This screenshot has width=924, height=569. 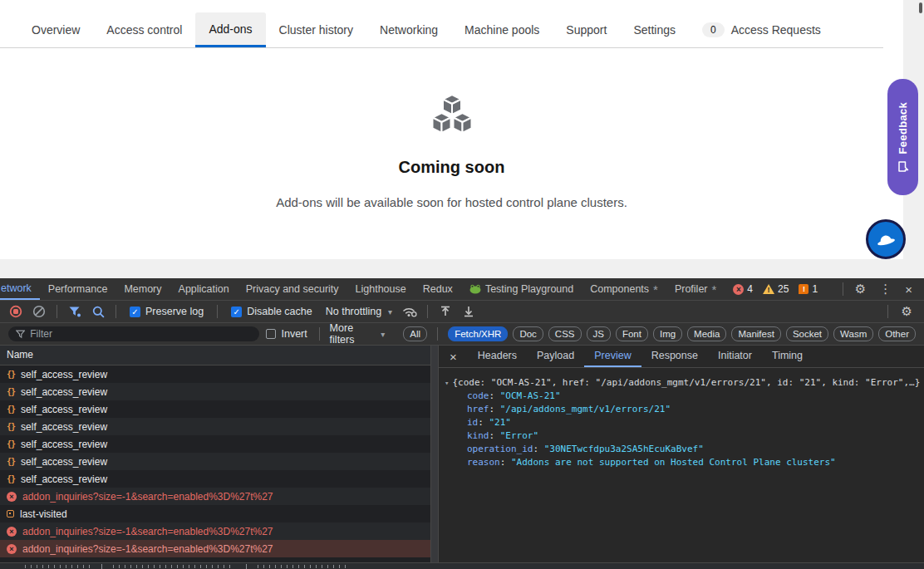 What do you see at coordinates (706, 334) in the screenshot?
I see `chip-media: Media` at bounding box center [706, 334].